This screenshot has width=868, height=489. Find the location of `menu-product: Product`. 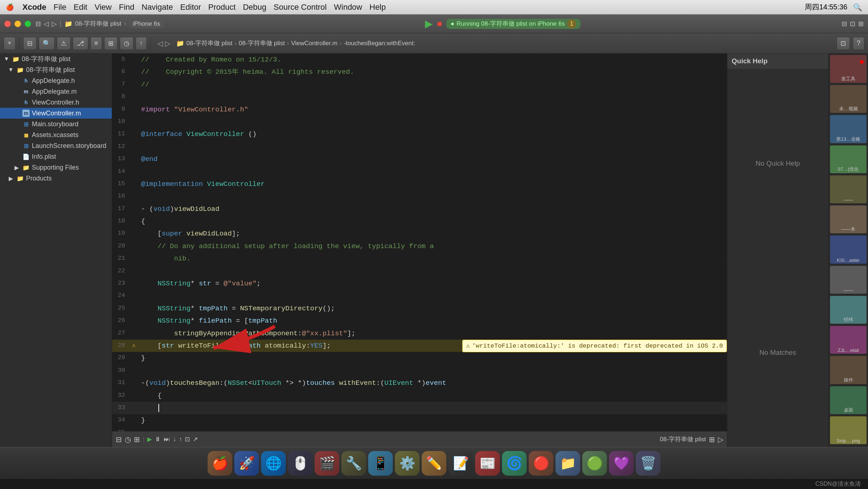

menu-product: Product is located at coordinates (222, 7).